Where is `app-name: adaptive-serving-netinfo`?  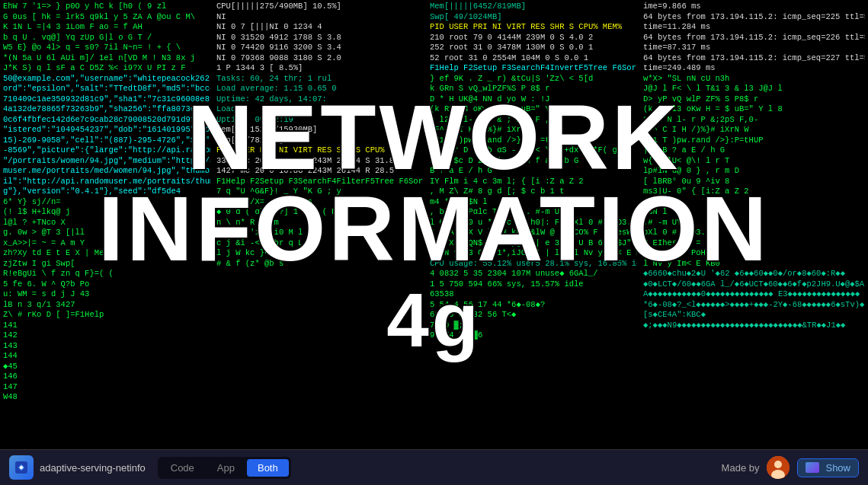
app-name: adaptive-serving-netinfo is located at coordinates (93, 467).